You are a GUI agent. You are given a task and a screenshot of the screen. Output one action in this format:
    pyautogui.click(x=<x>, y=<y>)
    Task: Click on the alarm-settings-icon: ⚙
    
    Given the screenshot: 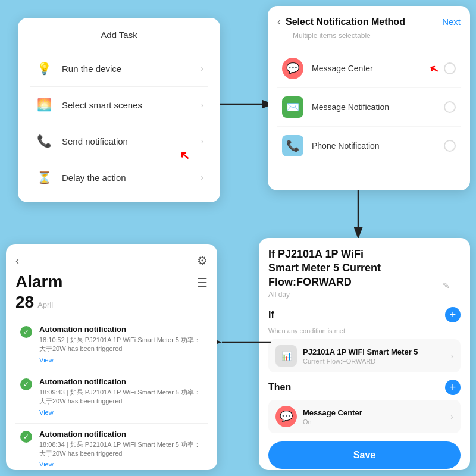 What is the action you would take?
    pyautogui.click(x=202, y=261)
    